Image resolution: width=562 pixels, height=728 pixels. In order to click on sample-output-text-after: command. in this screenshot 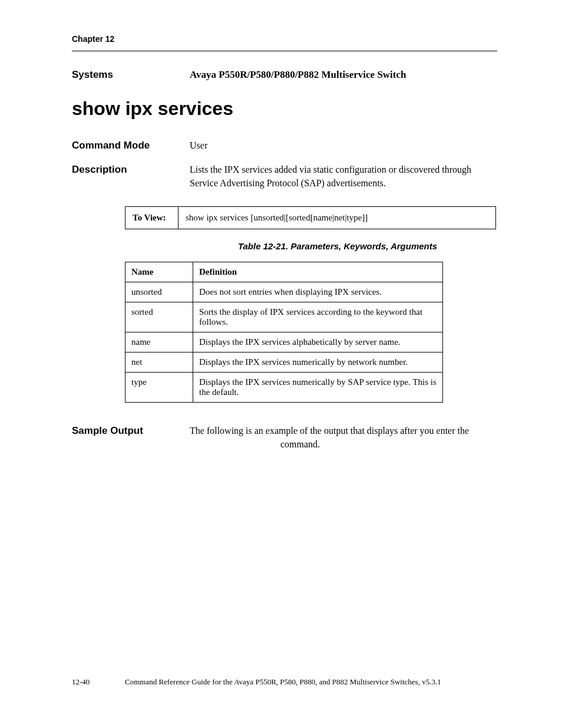, I will do `click(300, 444)`.